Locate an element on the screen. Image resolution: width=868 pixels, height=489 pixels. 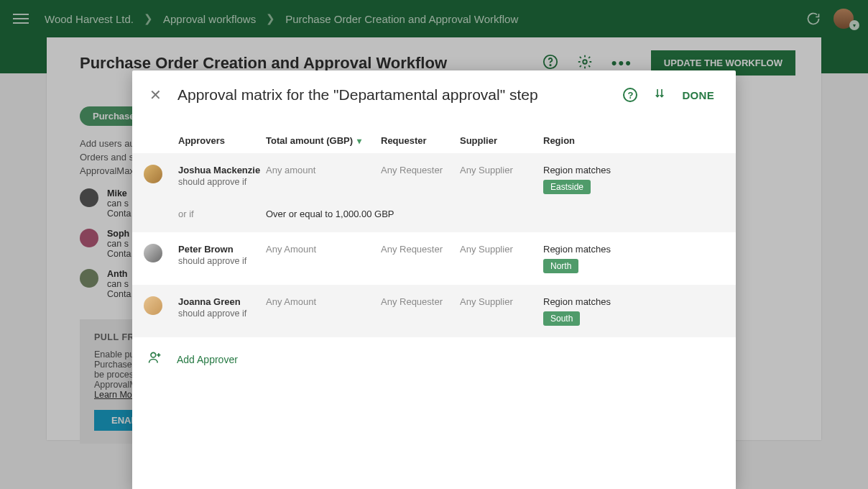
approver-row: Peter Brown should approve if Any Amount… is located at coordinates (434, 259).